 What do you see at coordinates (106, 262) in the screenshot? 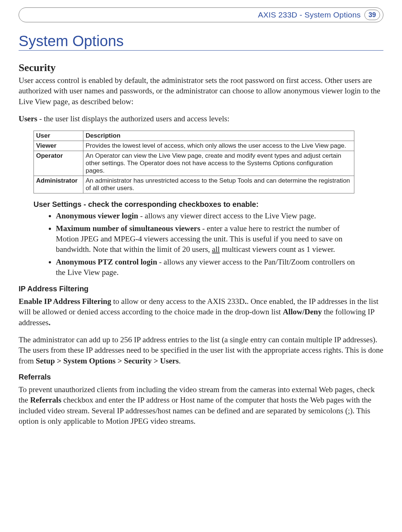
I see `bullet-label: Anonymous PTZ control login` at bounding box center [106, 262].